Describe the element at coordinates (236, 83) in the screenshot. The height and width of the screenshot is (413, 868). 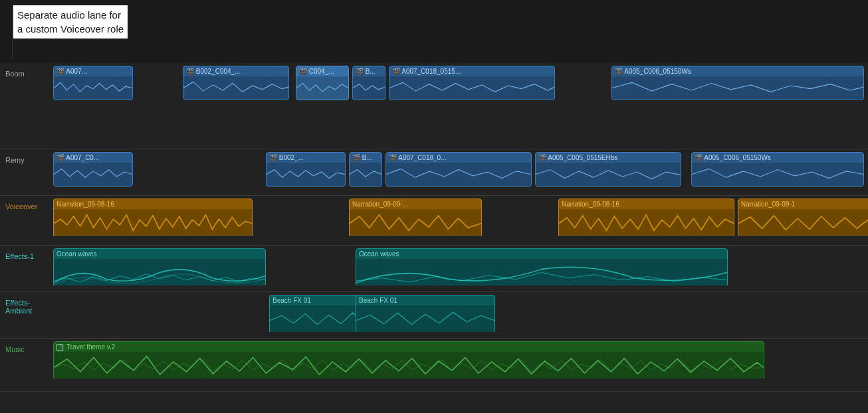
I see `boom-clip-b002c004: 🎬 B002_C004_...` at that location.